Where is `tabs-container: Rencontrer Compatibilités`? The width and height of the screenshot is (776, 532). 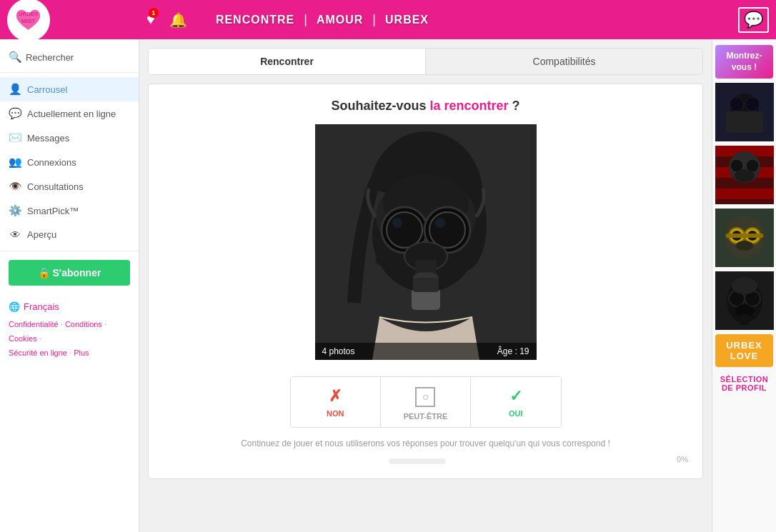 tabs-container: Rencontrer Compatibilités is located at coordinates (426, 61).